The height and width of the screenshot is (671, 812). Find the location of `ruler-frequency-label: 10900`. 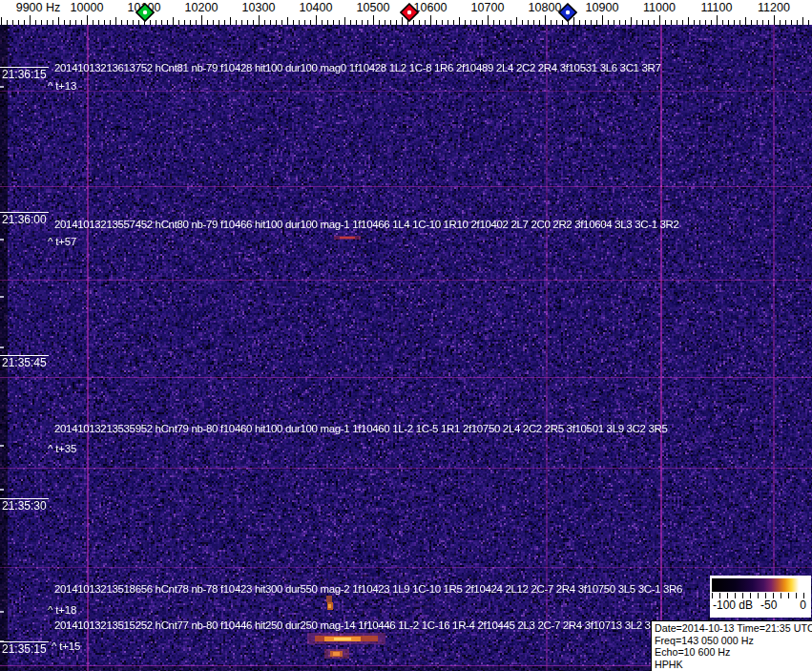

ruler-frequency-label: 10900 is located at coordinates (603, 8).